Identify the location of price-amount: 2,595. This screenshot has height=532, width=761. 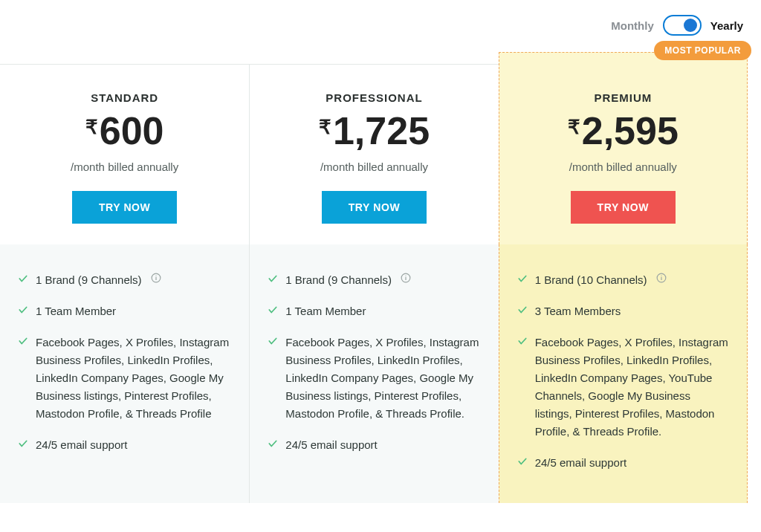
(630, 131).